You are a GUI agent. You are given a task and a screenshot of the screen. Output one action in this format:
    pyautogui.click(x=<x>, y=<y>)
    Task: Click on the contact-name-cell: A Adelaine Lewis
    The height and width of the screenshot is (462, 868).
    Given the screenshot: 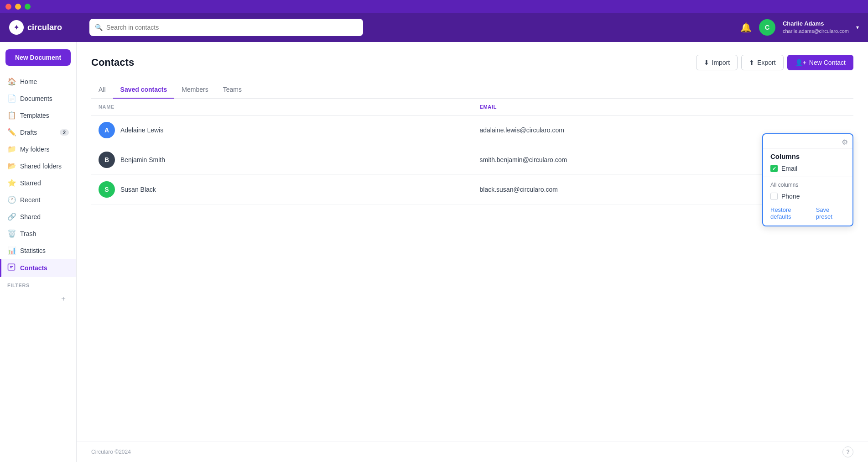 What is the action you would take?
    pyautogui.click(x=282, y=131)
    